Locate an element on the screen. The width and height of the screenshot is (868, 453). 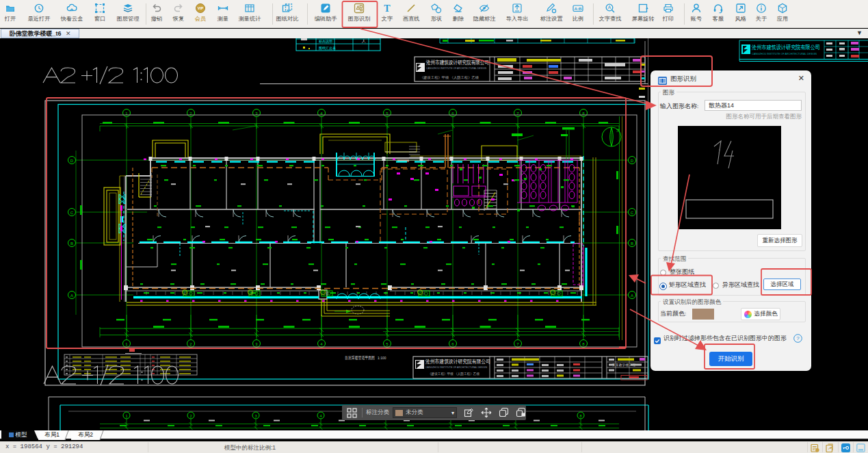
svg-text: 5 is located at coordinates (387, 344).